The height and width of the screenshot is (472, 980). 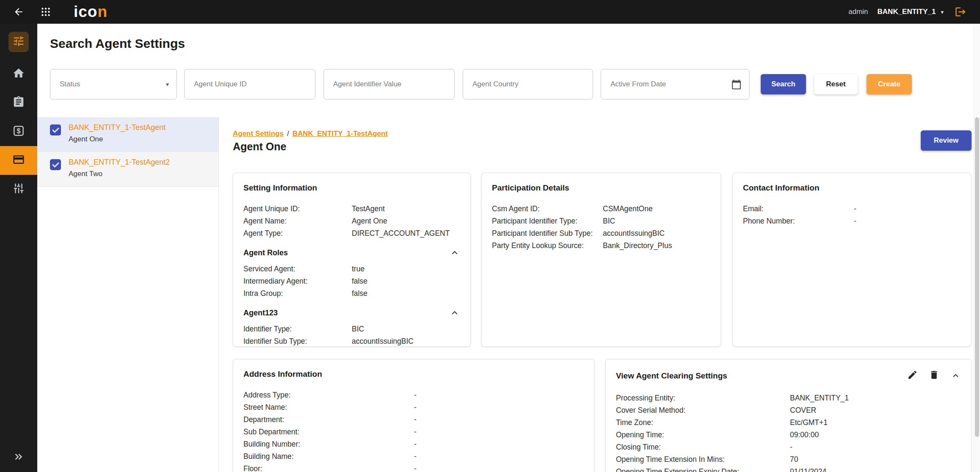 I want to click on row-label: Cover Serial Method:, so click(x=703, y=411).